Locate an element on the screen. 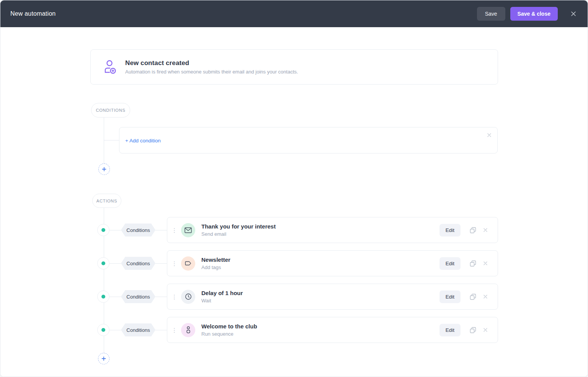 Image resolution: width=588 pixels, height=377 pixels. add-condition-button: + Add condition is located at coordinates (143, 140).